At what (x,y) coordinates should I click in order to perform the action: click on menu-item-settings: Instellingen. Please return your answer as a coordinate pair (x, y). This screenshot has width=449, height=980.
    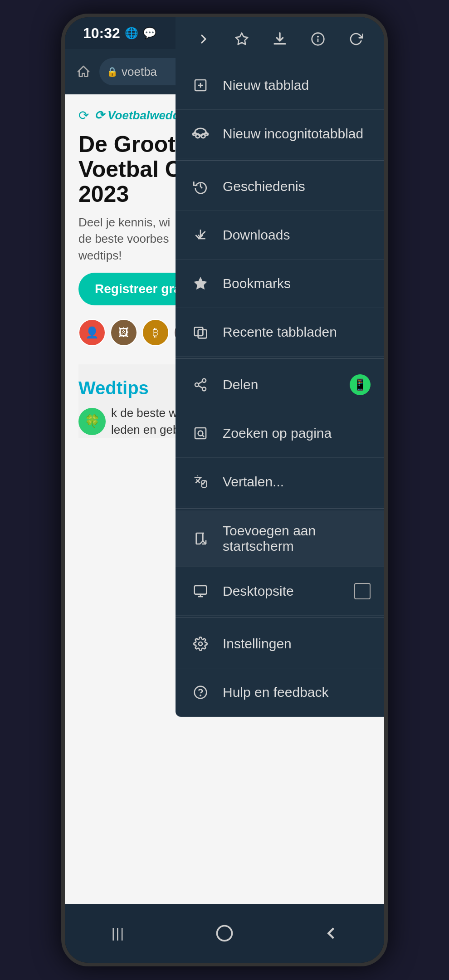
    Looking at the image, I should click on (280, 644).